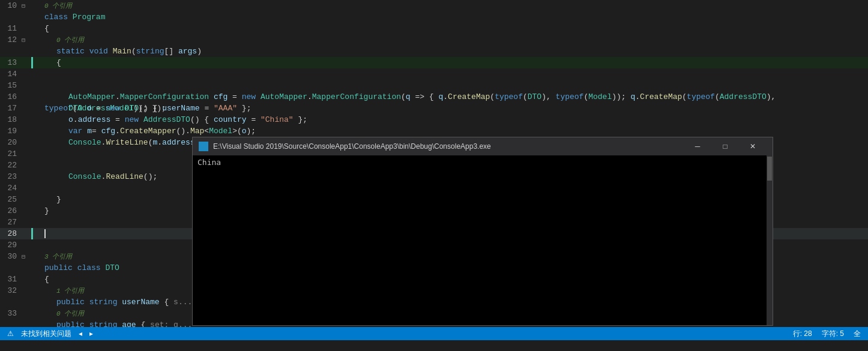  I want to click on status-right: 行: 28 字符: 5 全, so click(827, 334).